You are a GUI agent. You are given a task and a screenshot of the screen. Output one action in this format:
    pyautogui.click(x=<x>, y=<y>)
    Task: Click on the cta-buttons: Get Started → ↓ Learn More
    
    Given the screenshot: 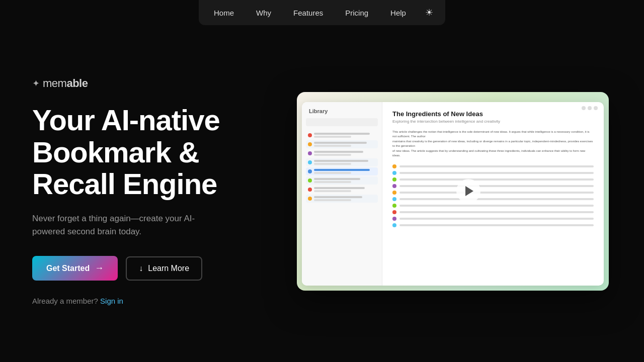 What is the action you would take?
    pyautogui.click(x=153, y=268)
    